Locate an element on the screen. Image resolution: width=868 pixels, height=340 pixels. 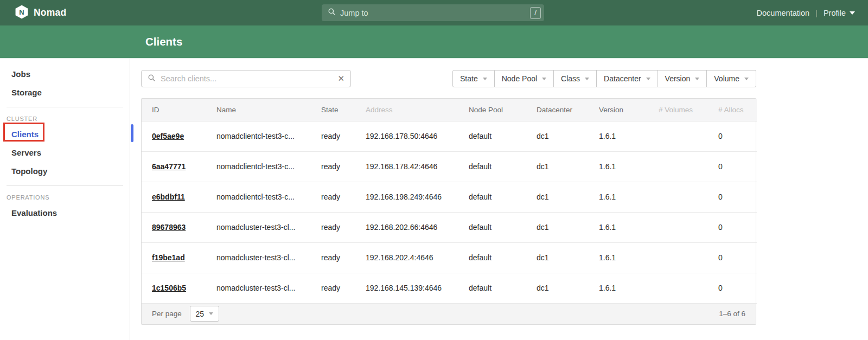
client-row: 89678963nomadcluster-test3-cl...ready192… is located at coordinates (449, 227).